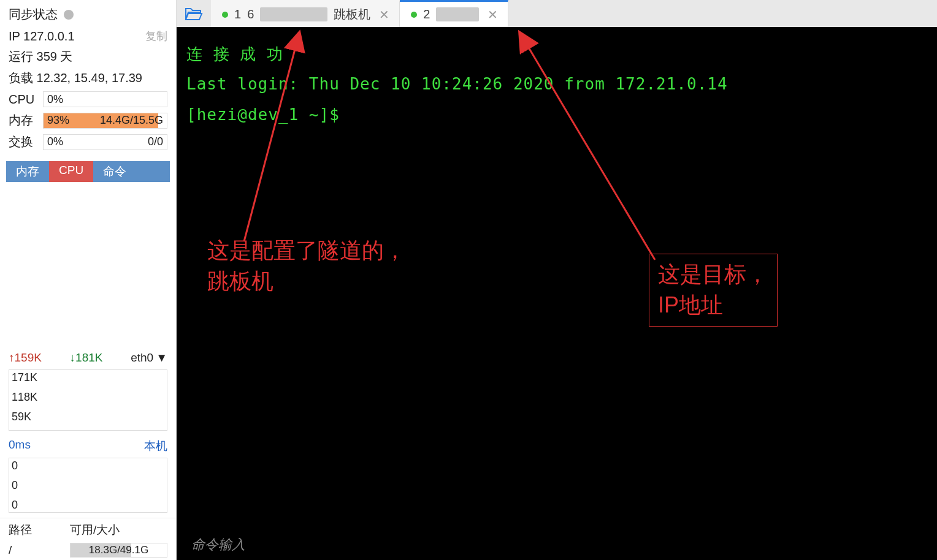 The image size is (937, 560). Describe the element at coordinates (88, 529) in the screenshot. I see `disk-header: 路径 可用/大小` at that location.